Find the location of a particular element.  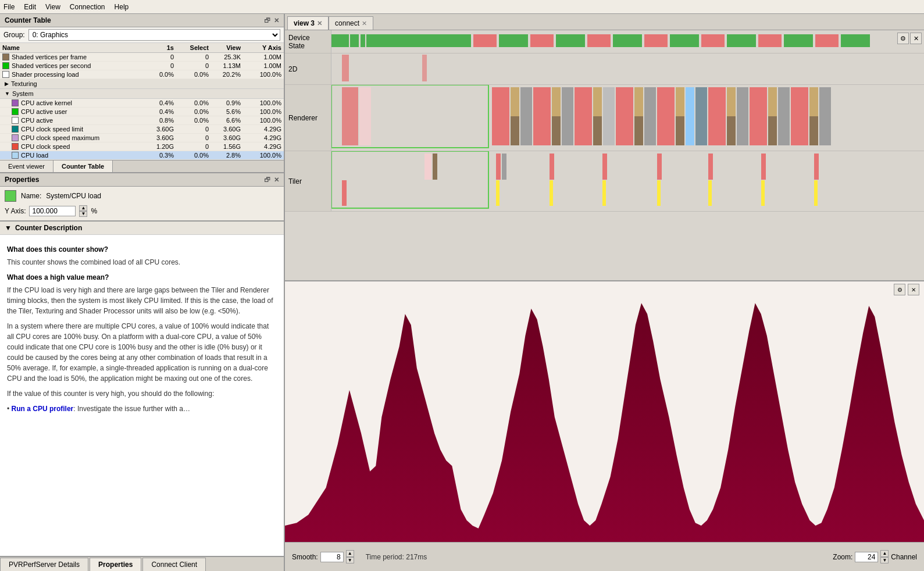

properties-panel: Properties 🗗 ✕ Name: System/CPU load Y A… is located at coordinates (142, 197).